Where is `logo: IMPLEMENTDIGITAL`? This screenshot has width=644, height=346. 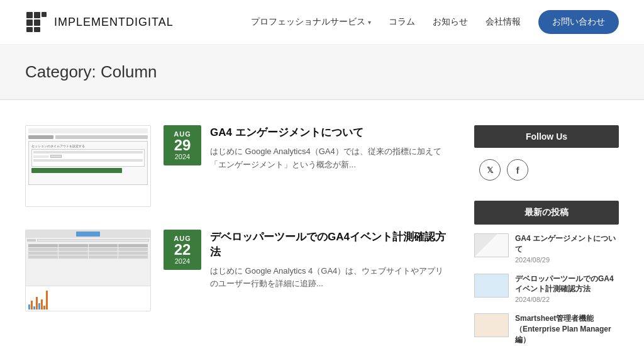 logo: IMPLEMENTDIGITAL is located at coordinates (99, 22).